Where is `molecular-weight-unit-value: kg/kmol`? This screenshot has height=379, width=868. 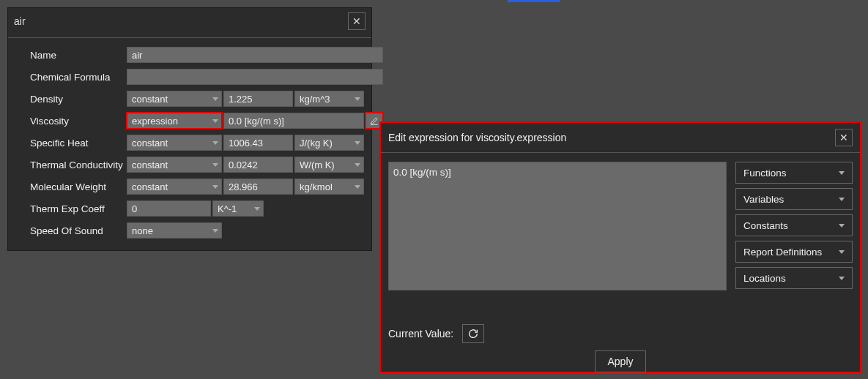 molecular-weight-unit-value: kg/kmol is located at coordinates (316, 187).